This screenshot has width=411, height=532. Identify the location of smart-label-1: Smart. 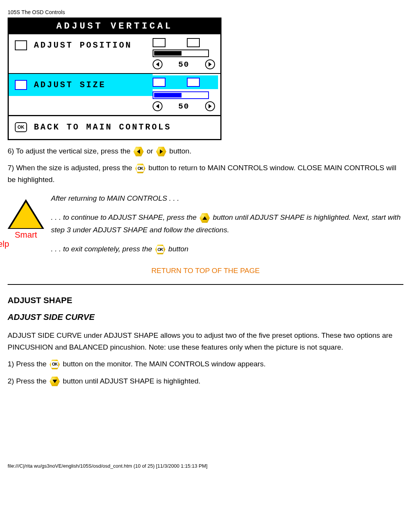
(26, 235).